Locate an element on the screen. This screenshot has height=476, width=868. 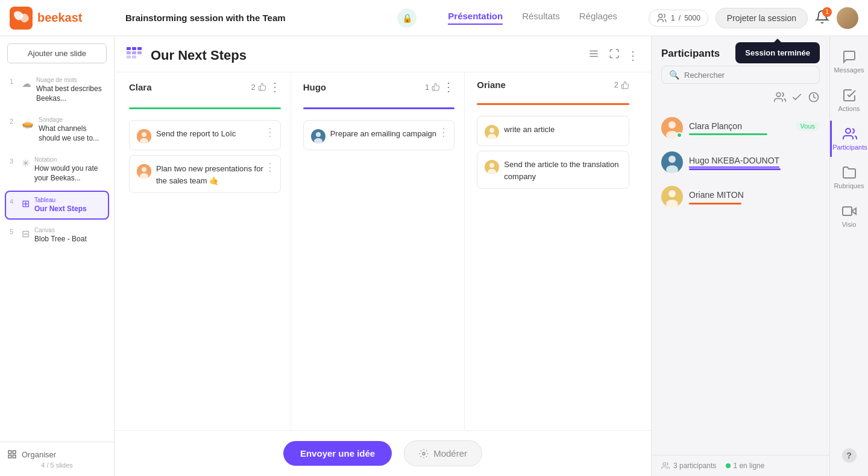
tab-resultats: Résultats is located at coordinates (541, 18).